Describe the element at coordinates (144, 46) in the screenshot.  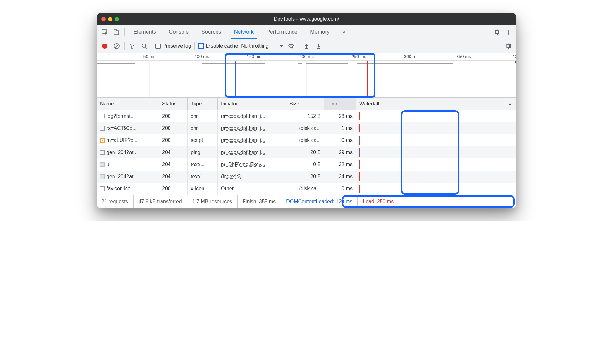
I see `search-icon` at that location.